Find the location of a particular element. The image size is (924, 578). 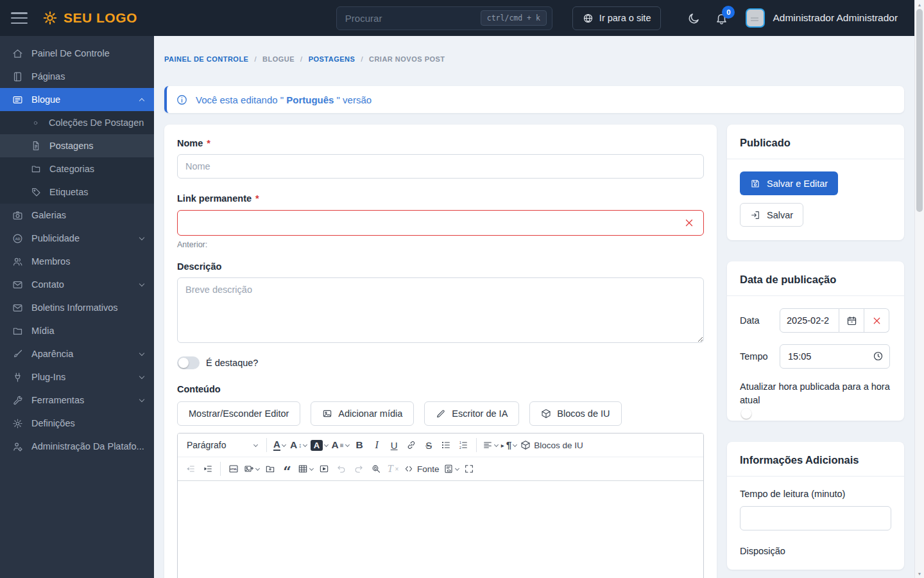

featured-toggle is located at coordinates (189, 363).